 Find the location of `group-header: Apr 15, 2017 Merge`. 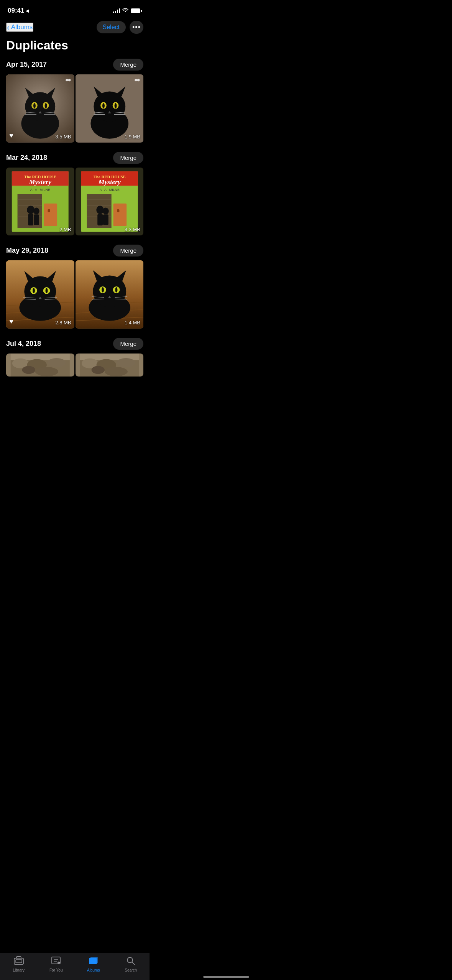

group-header: Apr 15, 2017 Merge is located at coordinates (75, 64).